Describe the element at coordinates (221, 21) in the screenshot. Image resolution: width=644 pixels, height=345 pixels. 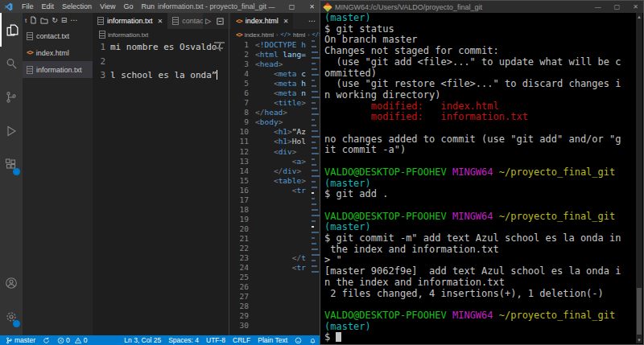
I see `open-changes-icon` at that location.